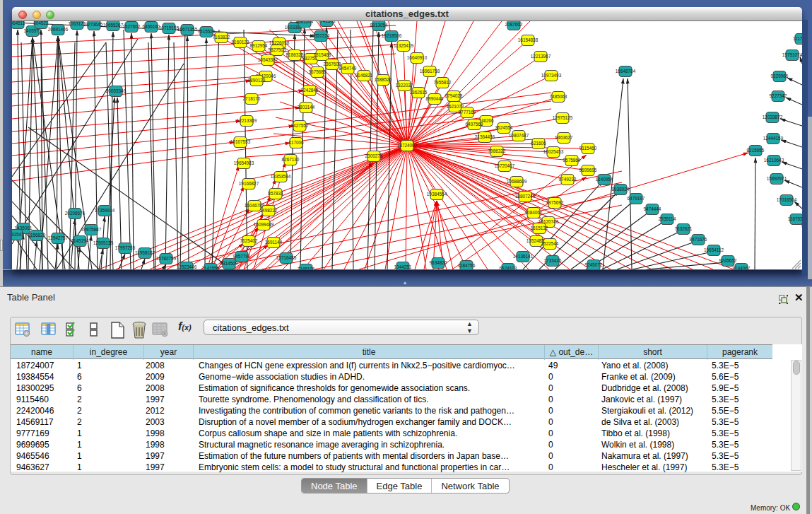  Describe the element at coordinates (553, 260) in the screenshot. I see `svg-text: 1733426` at that location.